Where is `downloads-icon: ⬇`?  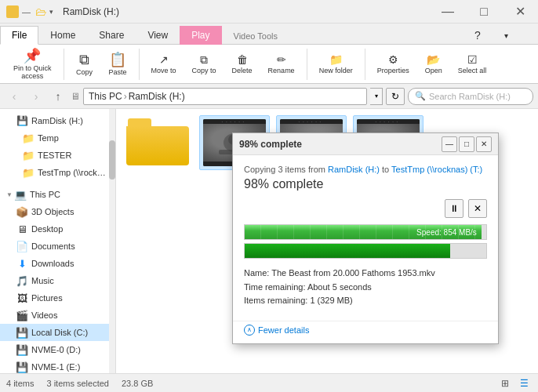 downloads-icon: ⬇ is located at coordinates (22, 263).